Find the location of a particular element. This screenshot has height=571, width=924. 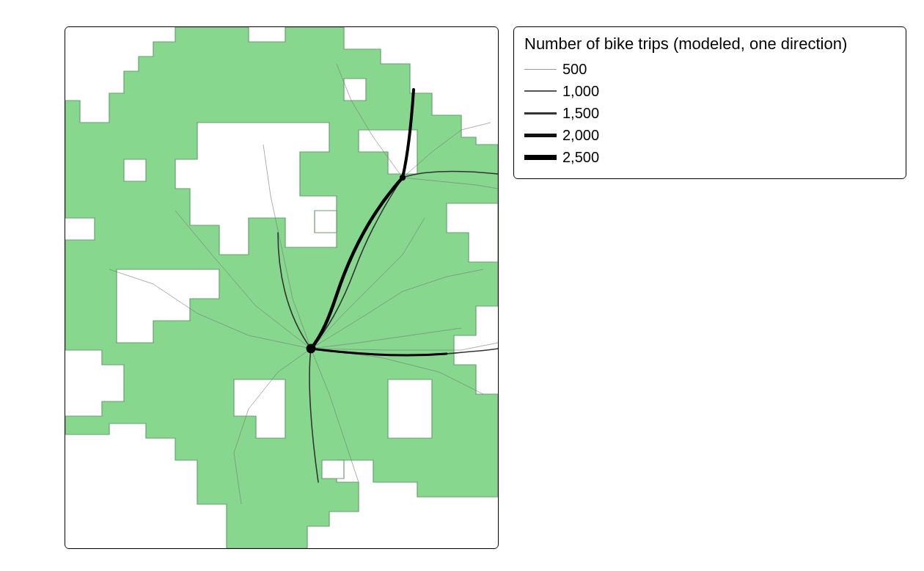

legend-item-label: 1,500 is located at coordinates (581, 113).